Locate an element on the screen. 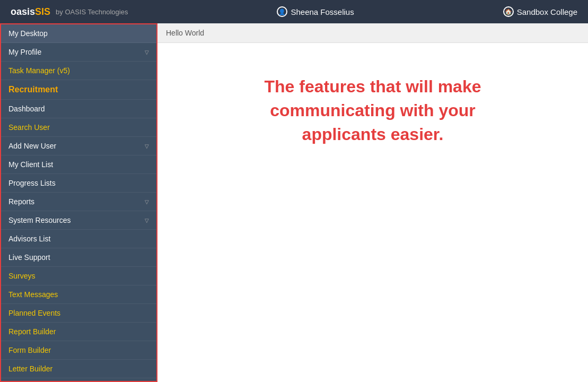 The width and height of the screenshot is (588, 382). sidebar-item-custom-contact: Custom Contact is located at coordinates (78, 380).